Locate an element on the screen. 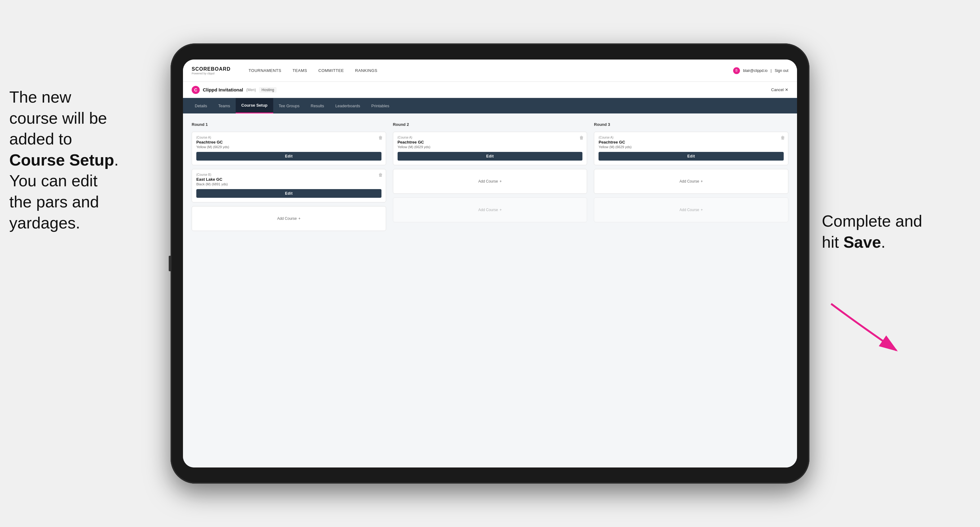 The width and height of the screenshot is (980, 527). user-avatar: B is located at coordinates (737, 71).